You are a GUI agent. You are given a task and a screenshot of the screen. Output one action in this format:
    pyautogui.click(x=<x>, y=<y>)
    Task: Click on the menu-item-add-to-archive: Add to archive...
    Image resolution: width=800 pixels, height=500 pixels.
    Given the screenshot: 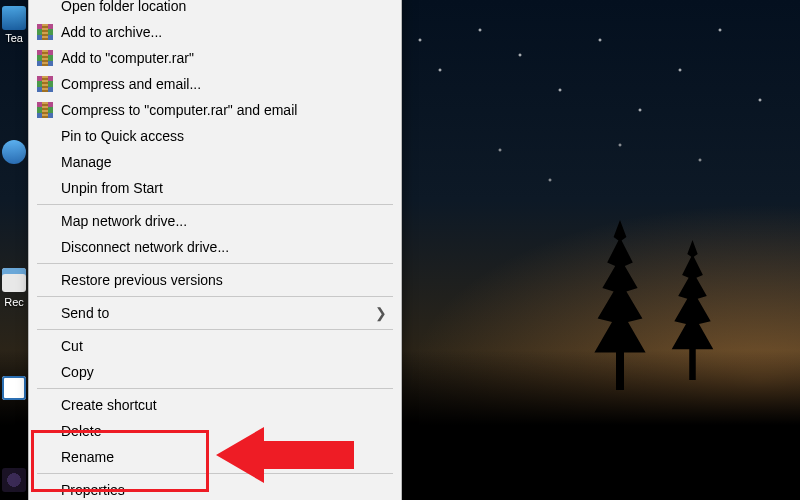 What is the action you would take?
    pyautogui.click(x=215, y=32)
    